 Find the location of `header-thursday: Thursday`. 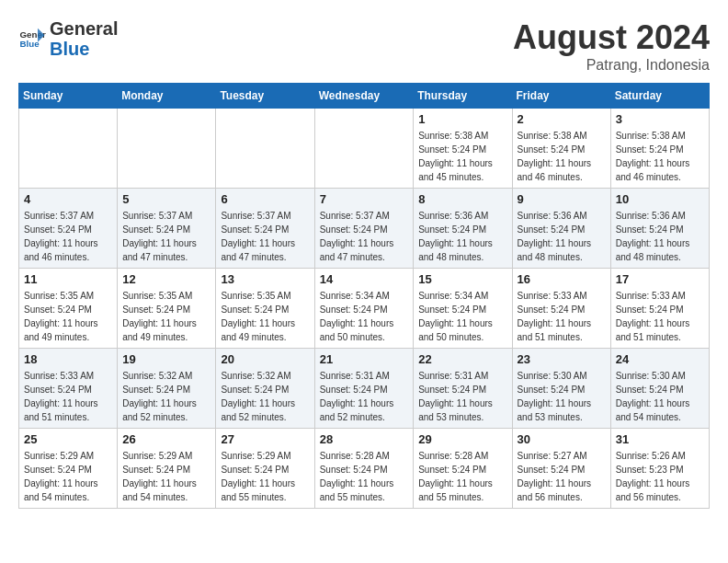

header-thursday: Thursday is located at coordinates (463, 96).